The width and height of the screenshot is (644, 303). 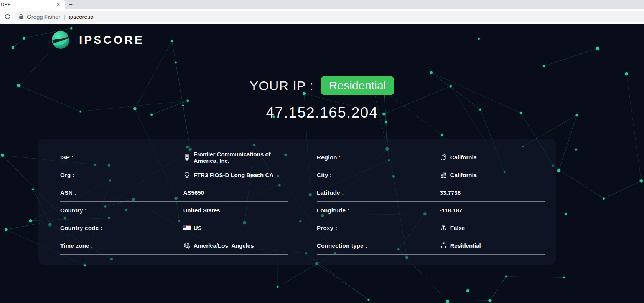 I want to click on tab-title: ORE, so click(x=28, y=5).